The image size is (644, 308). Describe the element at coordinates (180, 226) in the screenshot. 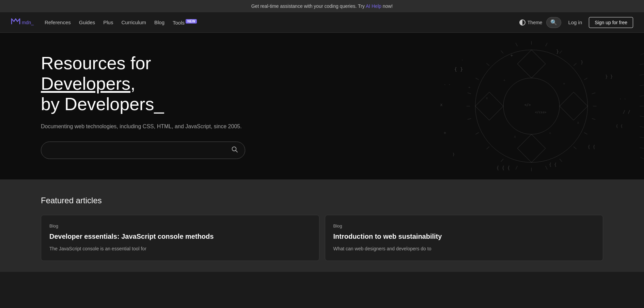

I see `article-tag-1: Blog` at that location.